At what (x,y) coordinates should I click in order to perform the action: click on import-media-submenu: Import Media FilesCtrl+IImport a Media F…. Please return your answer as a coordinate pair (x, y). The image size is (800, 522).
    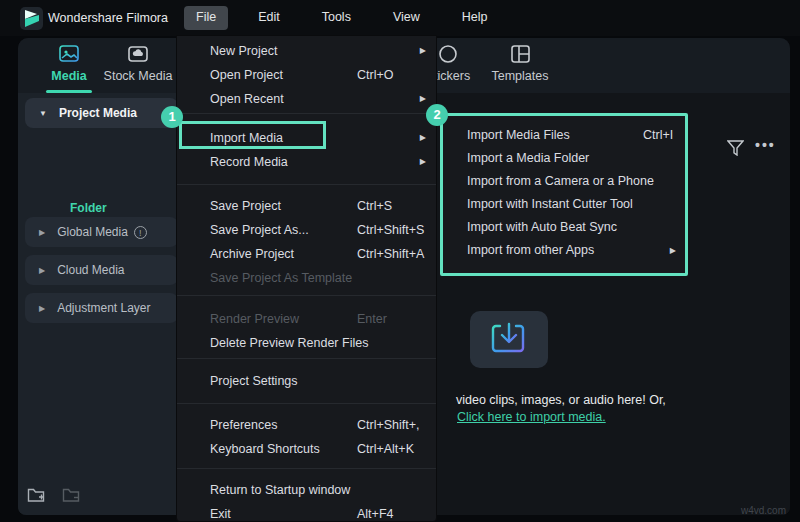
    Looking at the image, I should click on (564, 194).